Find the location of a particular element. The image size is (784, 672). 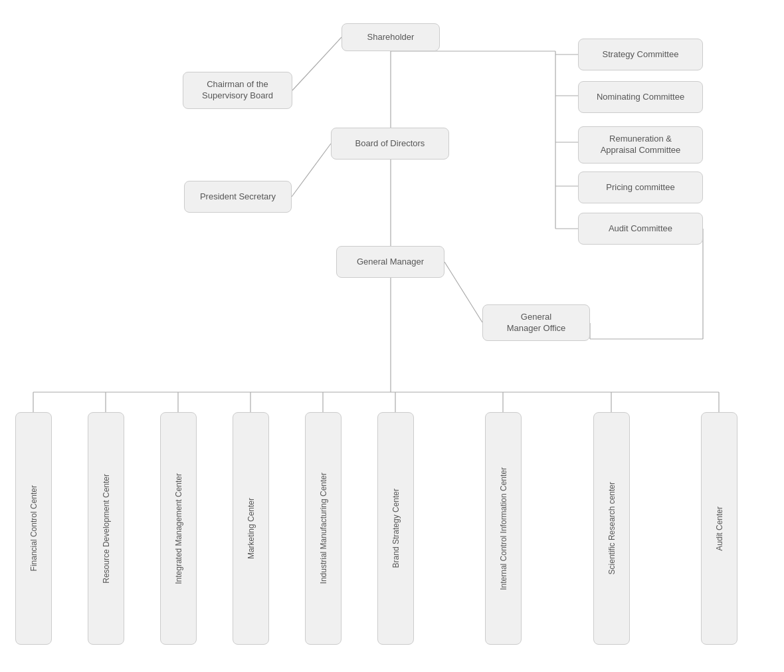

shareholder-node: Shareholder is located at coordinates (391, 37).